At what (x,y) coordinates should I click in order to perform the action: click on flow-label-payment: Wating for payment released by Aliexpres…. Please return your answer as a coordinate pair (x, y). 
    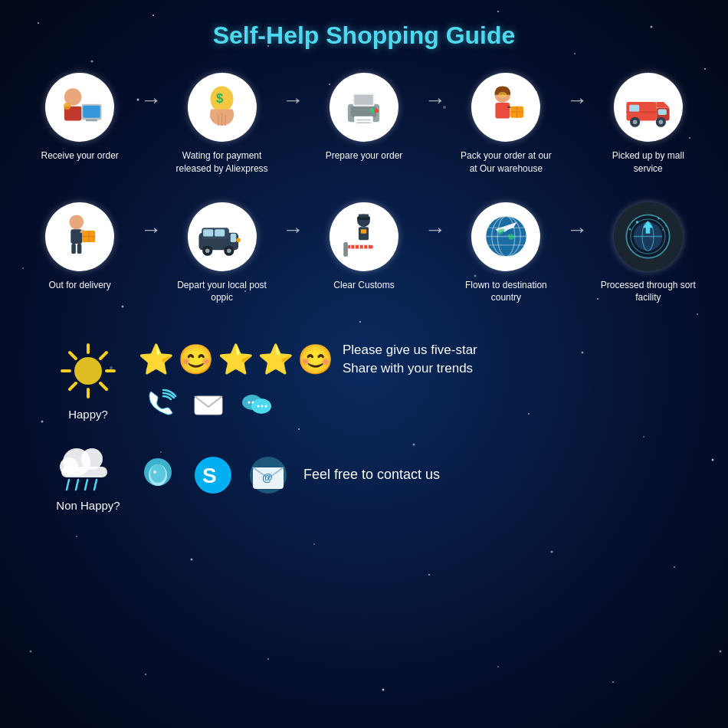
    Looking at the image, I should click on (222, 162).